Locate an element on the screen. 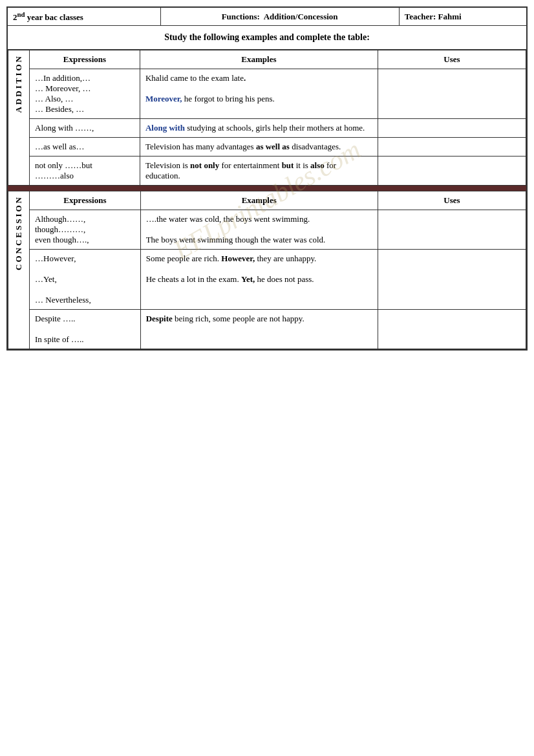 This screenshot has width=534, height=756. addition-expr-2: Along with ……, is located at coordinates (85, 128).